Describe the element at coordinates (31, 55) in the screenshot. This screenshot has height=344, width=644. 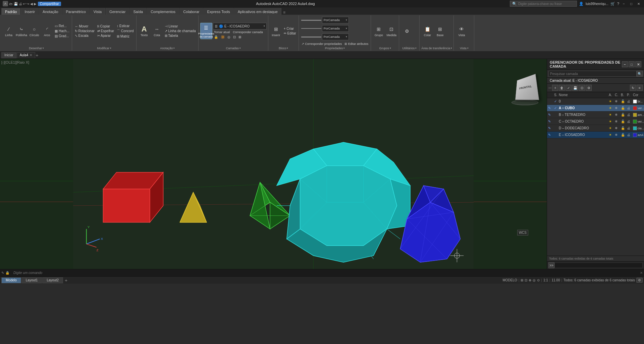
I see `tab-aula4-close: ✕` at that location.